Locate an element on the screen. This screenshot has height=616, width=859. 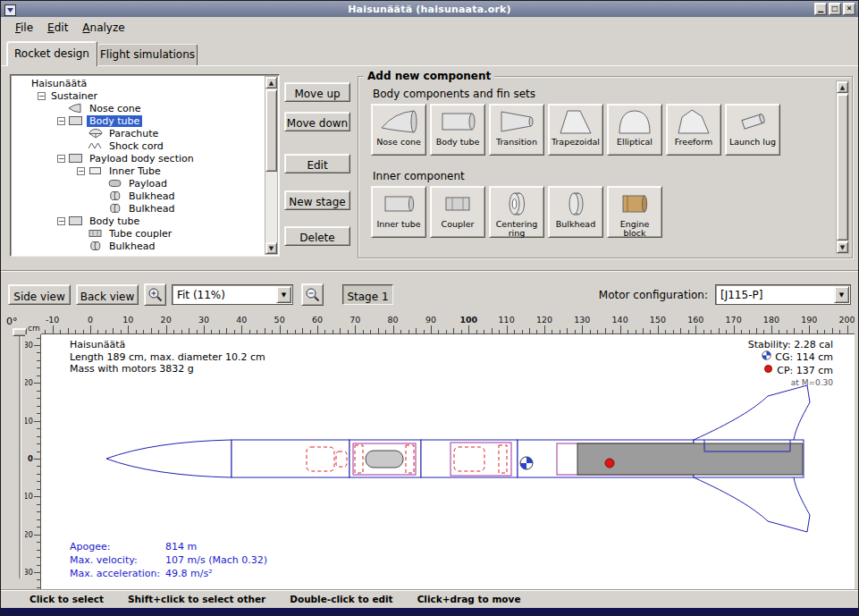
move-up-button: Move up is located at coordinates (317, 92).